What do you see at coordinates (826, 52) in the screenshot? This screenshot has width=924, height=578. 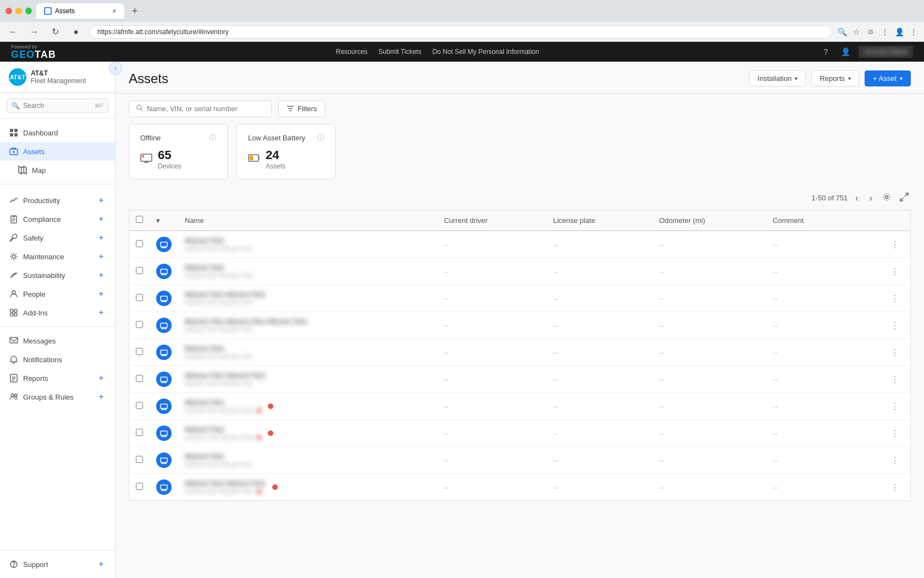 I see `help-icon: ?` at bounding box center [826, 52].